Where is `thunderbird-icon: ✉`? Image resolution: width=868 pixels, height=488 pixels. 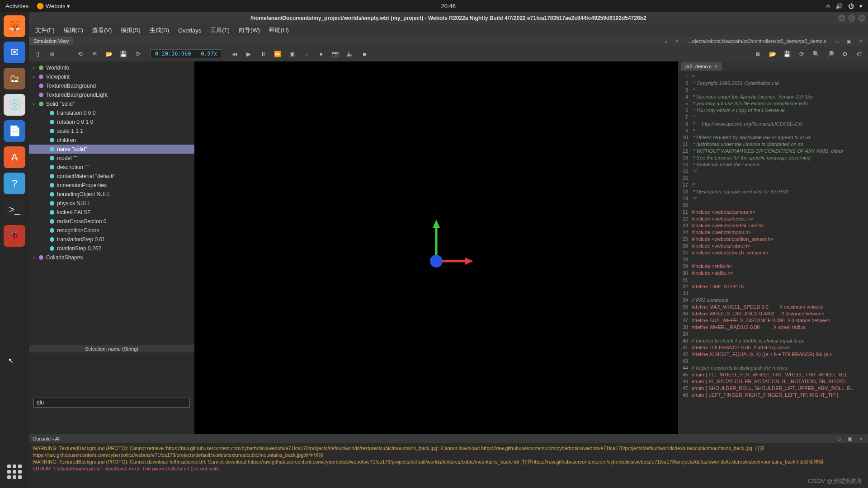 thunderbird-icon: ✉ is located at coordinates (14, 52).